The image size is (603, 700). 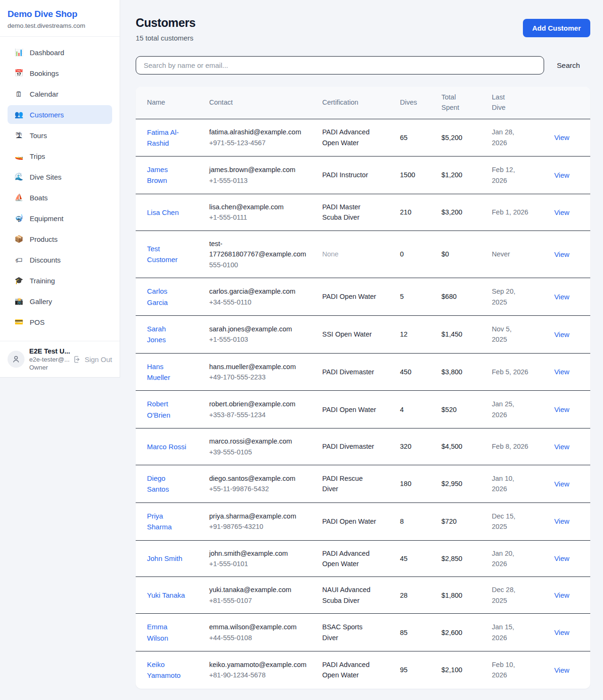 What do you see at coordinates (60, 115) in the screenshot?
I see `sidebar-item-customers: 👥 Customers` at bounding box center [60, 115].